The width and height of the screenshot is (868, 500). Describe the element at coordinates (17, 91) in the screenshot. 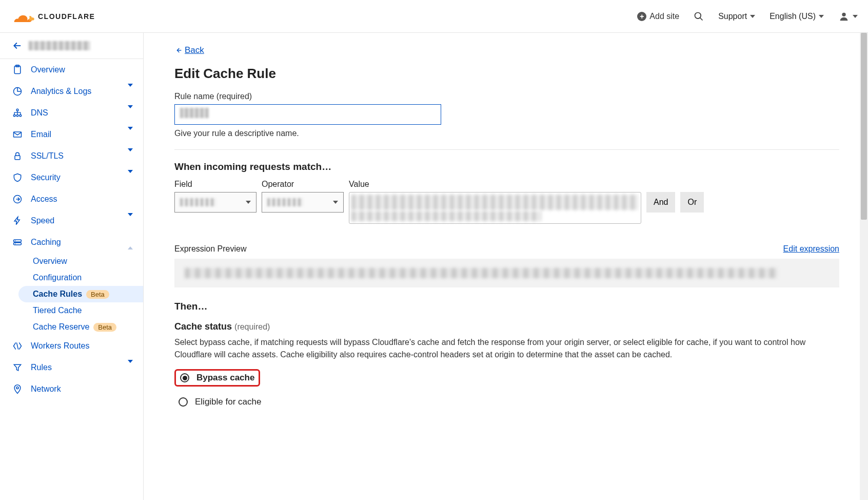

I see `pie-icon` at that location.